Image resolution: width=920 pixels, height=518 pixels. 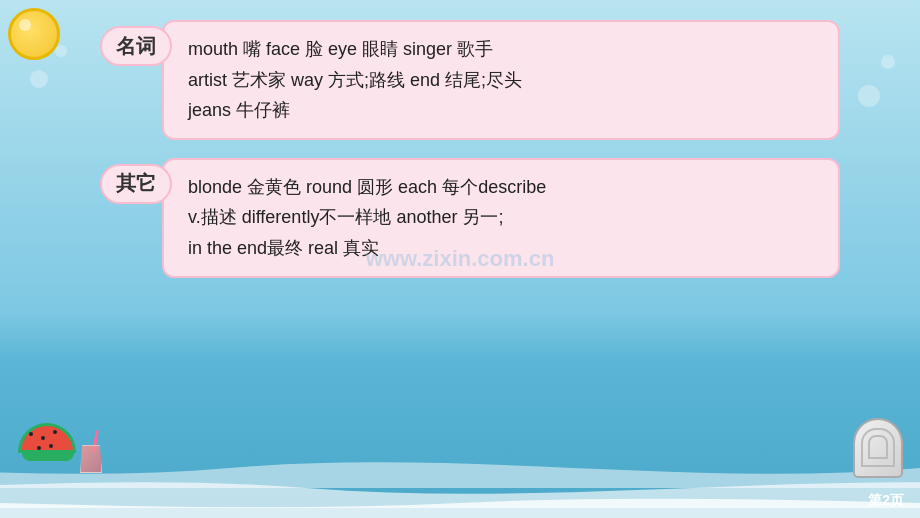 I want to click on page-number: 第2页, so click(x=886, y=501).